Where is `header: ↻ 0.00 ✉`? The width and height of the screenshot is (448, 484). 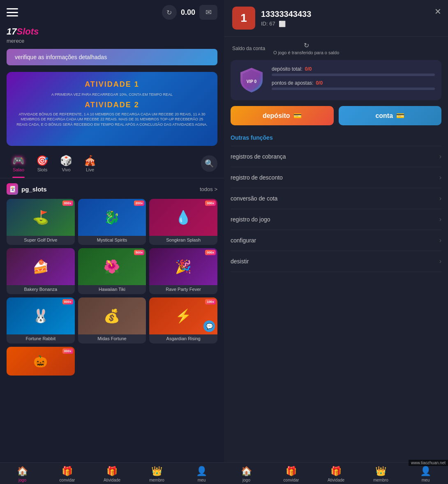 header: ↻ 0.00 ✉ is located at coordinates (112, 12).